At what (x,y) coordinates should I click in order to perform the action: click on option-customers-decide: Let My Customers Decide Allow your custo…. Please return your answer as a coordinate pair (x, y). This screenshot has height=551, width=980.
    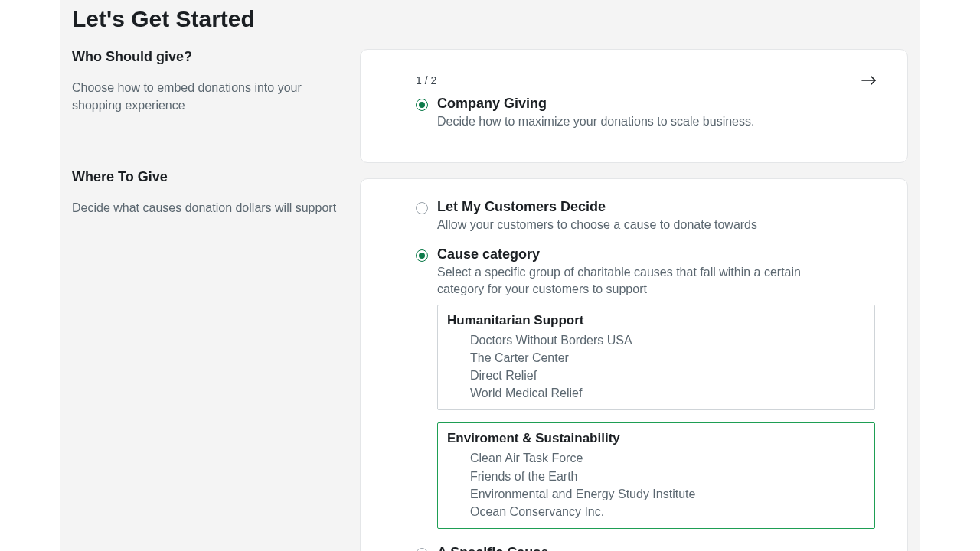
    Looking at the image, I should click on (648, 216).